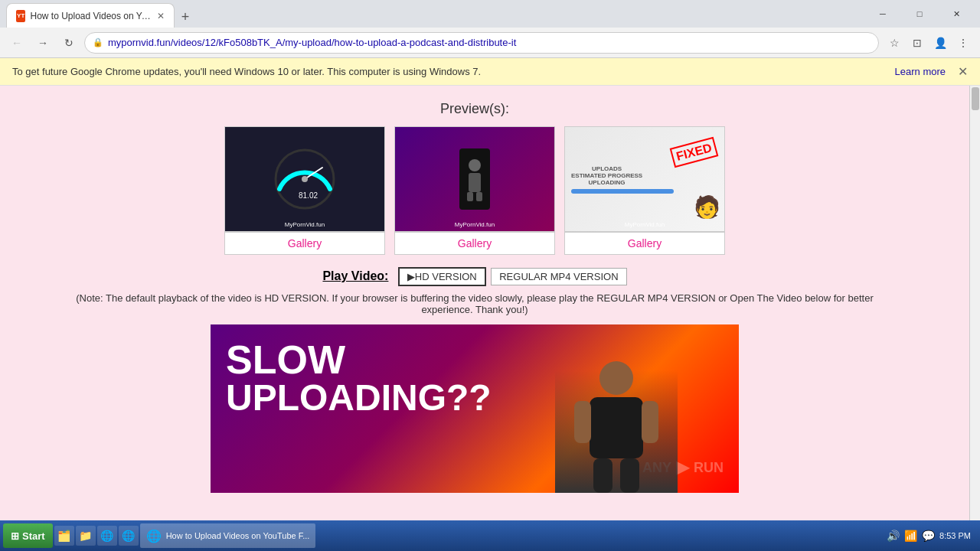  I want to click on thumbnail-3: UPLOADS ESTIMATED PROGRESS UPLOADING FIX…, so click(645, 191).